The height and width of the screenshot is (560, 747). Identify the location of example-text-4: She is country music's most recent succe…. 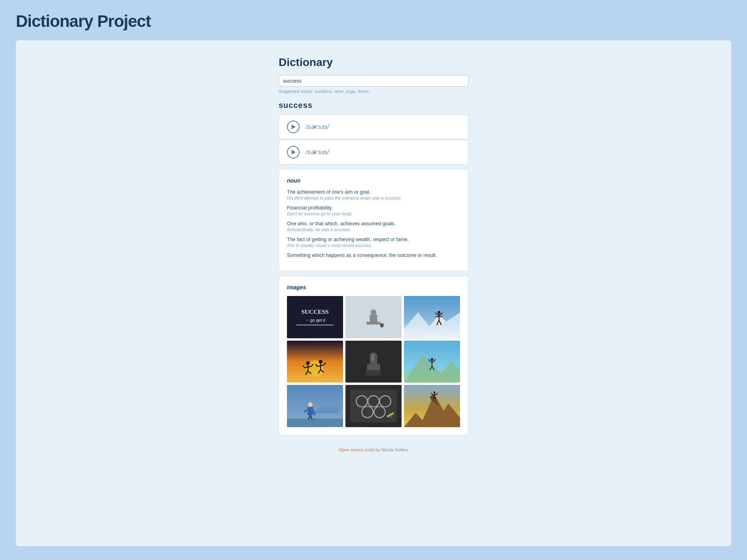
(374, 245).